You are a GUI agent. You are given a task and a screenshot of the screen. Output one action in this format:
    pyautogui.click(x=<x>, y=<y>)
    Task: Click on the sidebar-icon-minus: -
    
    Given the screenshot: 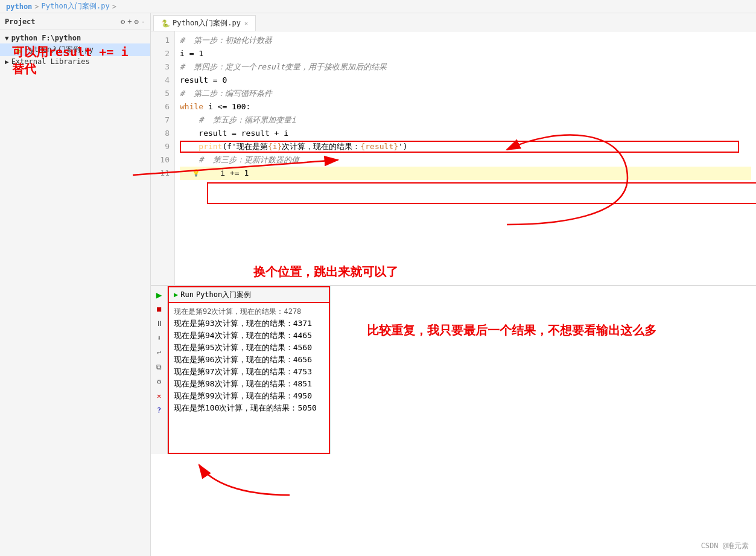 What is the action you would take?
    pyautogui.click(x=144, y=22)
    